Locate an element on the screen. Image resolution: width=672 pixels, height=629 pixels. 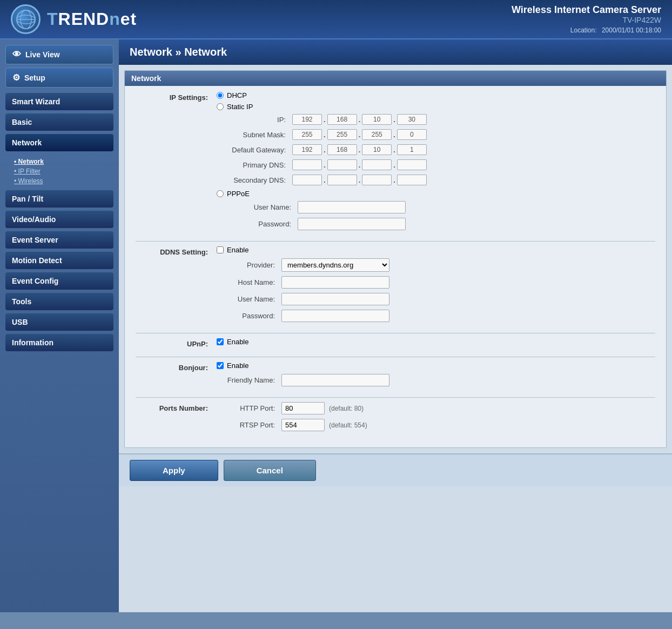
primary-dns-octet4 is located at coordinates (412, 165).